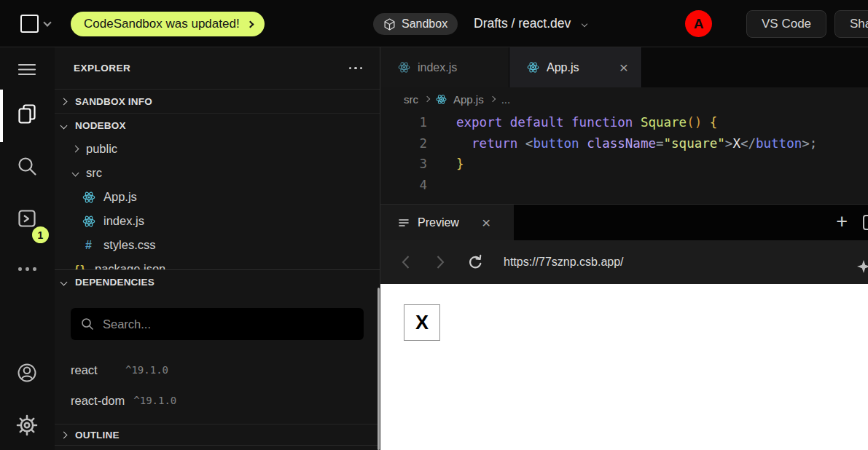 Image resolution: width=868 pixels, height=450 pixels. I want to click on active-view-indicator, so click(1, 116).